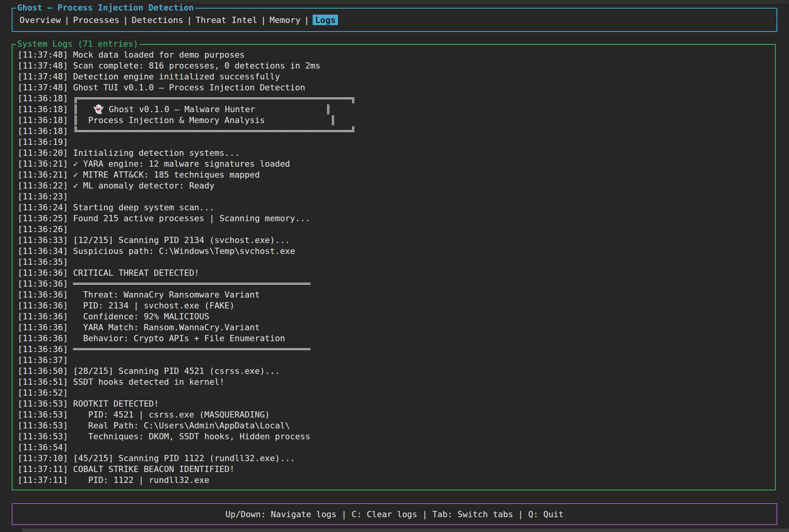  What do you see at coordinates (96, 20) in the screenshot?
I see `tab-processes: Processes` at bounding box center [96, 20].